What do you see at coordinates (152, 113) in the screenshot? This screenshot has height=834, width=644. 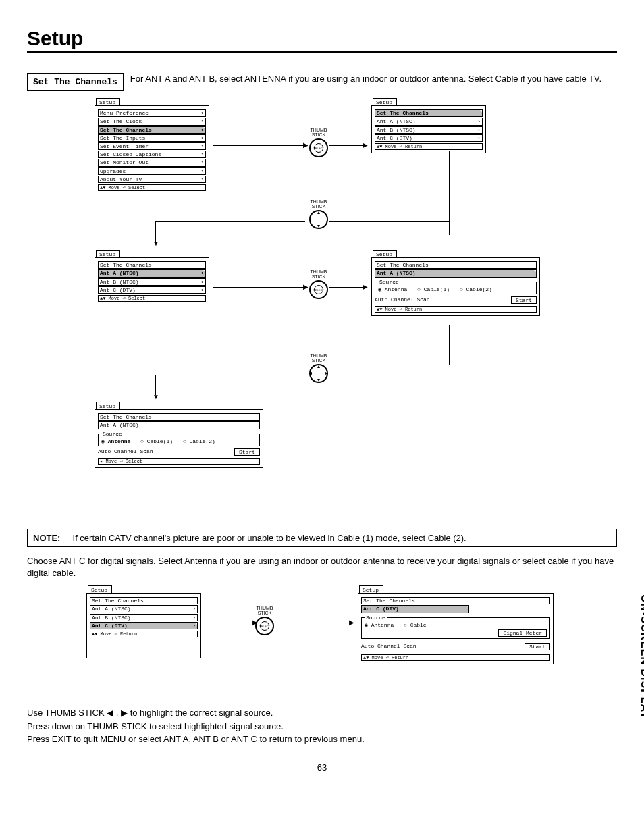 I see `menu-item: Menu Preference›` at bounding box center [152, 113].